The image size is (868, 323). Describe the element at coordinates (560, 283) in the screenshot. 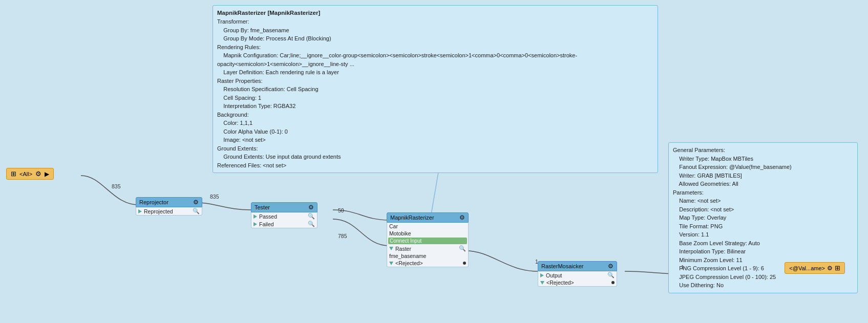

I see `rm-rejected-label: <Rejected>` at that location.